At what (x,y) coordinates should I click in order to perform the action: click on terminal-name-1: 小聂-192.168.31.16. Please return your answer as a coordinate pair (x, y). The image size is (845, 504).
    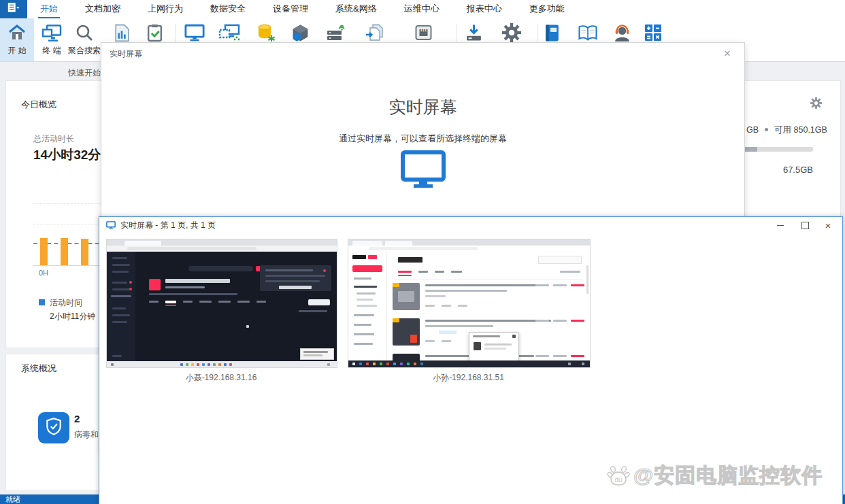
    Looking at the image, I should click on (221, 378).